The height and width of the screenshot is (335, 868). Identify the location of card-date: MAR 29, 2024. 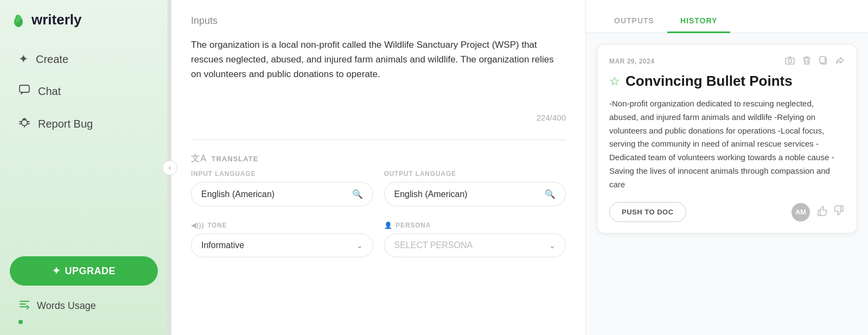
(631, 61).